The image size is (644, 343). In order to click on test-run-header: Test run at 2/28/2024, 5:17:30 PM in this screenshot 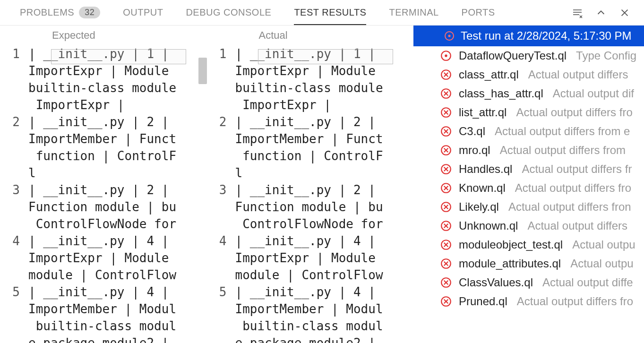, I will do `click(529, 36)`.